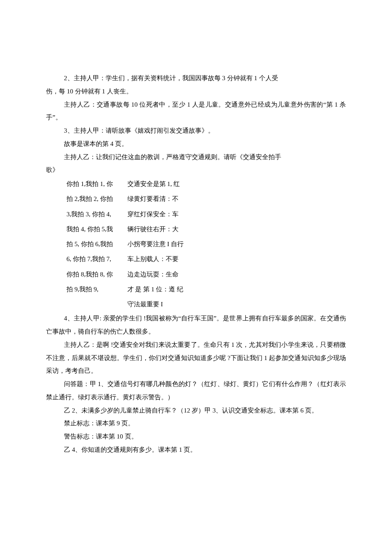  What do you see at coordinates (237, 230) in the screenshot?
I see `verse-right: 辆行驶往右开：大` at bounding box center [237, 230].